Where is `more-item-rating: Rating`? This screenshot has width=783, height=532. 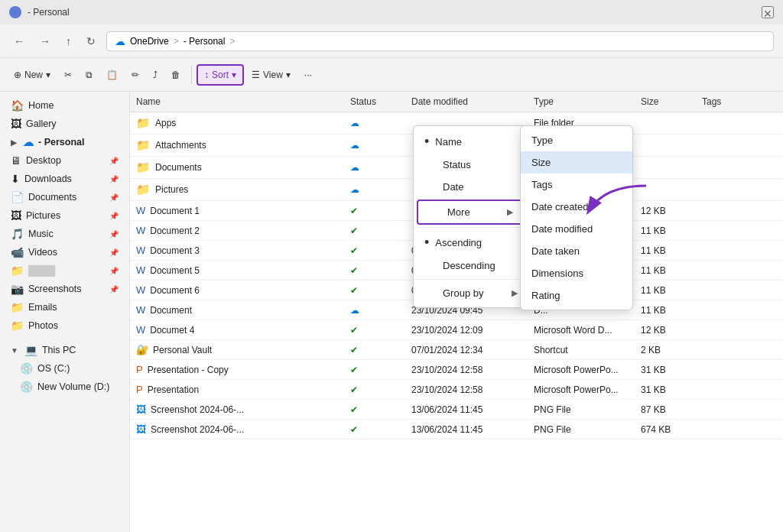
more-item-rating: Rating is located at coordinates (577, 295).